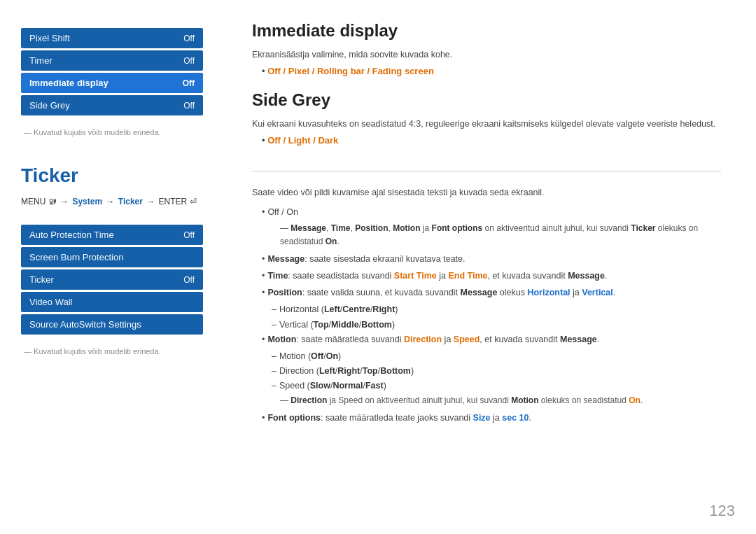  Describe the element at coordinates (50, 38) in the screenshot. I see `menu-item-label: Pixel Shift` at that location.